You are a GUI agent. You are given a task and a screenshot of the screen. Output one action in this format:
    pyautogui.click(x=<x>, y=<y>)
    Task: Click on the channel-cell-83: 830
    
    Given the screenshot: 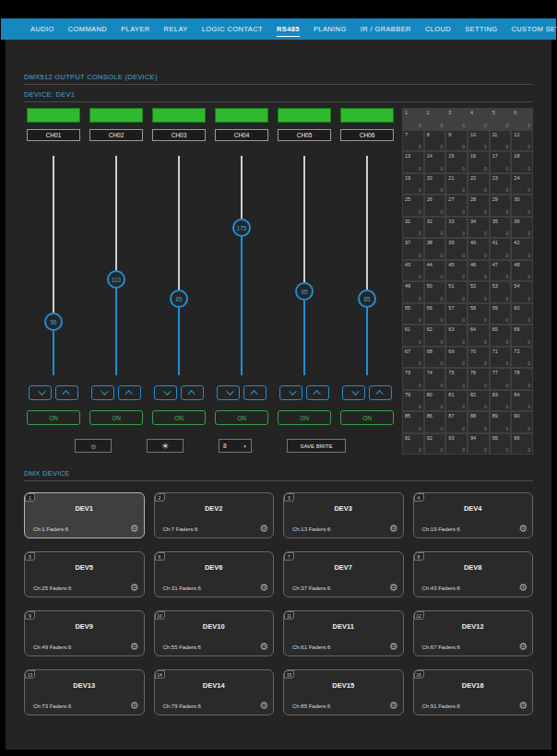 What is the action you would take?
    pyautogui.click(x=501, y=401)
    